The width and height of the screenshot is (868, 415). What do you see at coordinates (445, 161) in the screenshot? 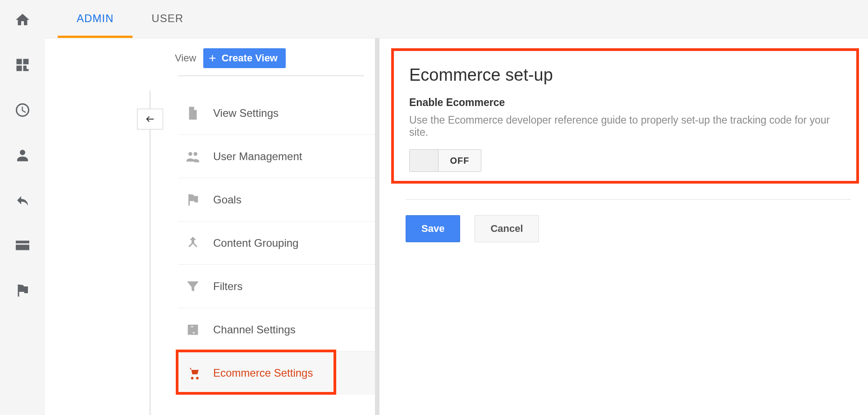
I see `enable-ecommerce-toggle: OFF` at bounding box center [445, 161].